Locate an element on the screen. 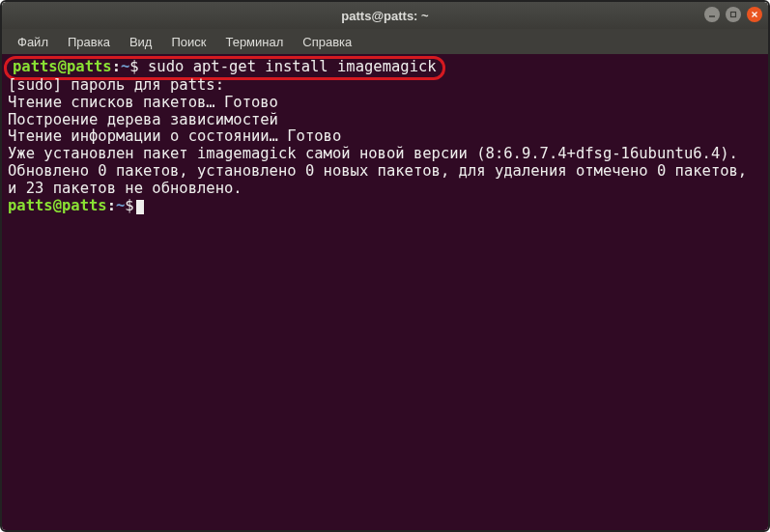 This screenshot has height=532, width=770. minimize-button is located at coordinates (712, 14).